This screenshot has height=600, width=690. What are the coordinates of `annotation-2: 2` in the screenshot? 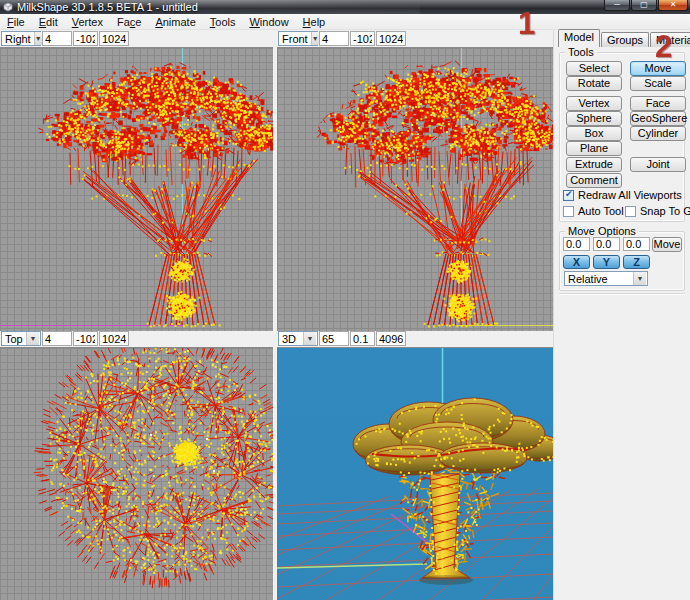 It's located at (664, 46).